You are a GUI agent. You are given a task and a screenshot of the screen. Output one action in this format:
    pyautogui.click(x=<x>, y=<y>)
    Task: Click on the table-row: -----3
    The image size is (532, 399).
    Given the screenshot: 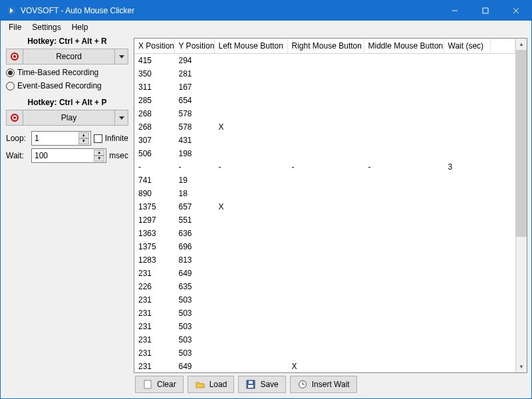 What is the action you would take?
    pyautogui.click(x=325, y=167)
    